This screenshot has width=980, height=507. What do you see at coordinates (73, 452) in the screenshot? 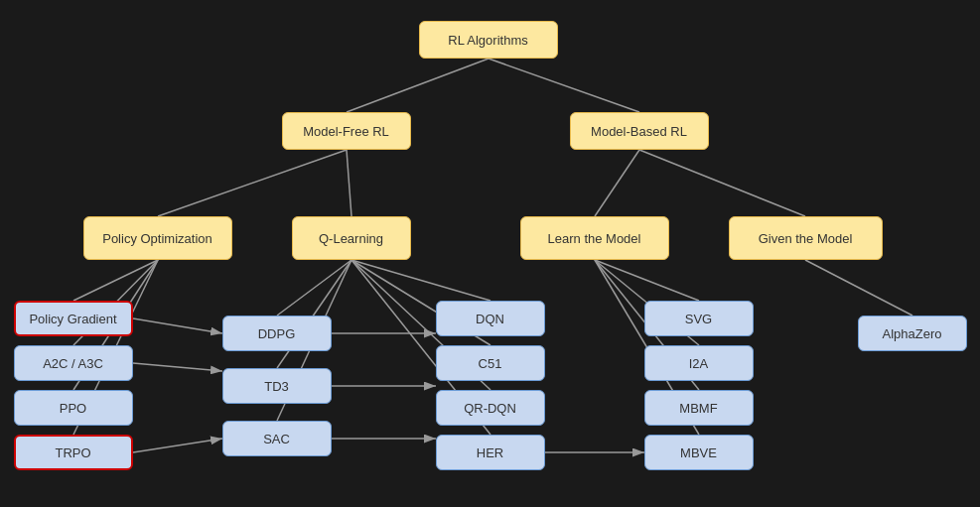
I see `node-trpo: TRPO` at bounding box center [73, 452].